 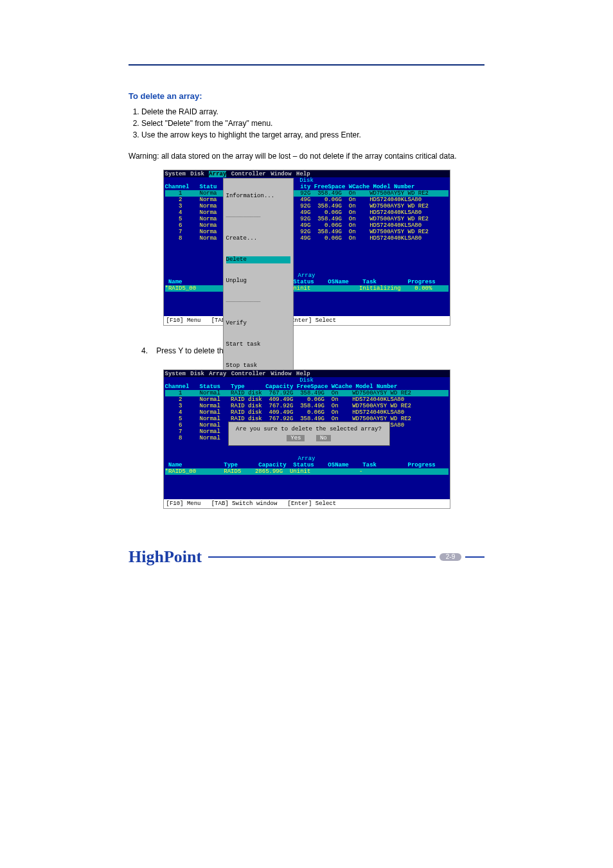 I want to click on disk-header-row: Channel Statu ity FreeSpace WCache Model…, so click(x=307, y=187).